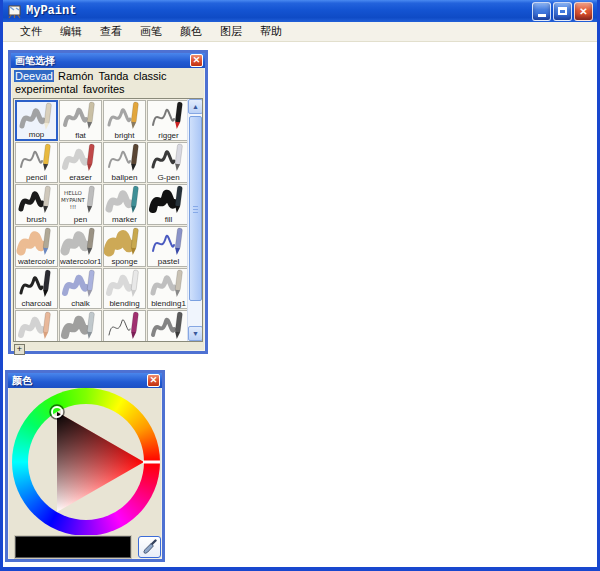  I want to click on brush-cell-bright: bright, so click(124, 120).